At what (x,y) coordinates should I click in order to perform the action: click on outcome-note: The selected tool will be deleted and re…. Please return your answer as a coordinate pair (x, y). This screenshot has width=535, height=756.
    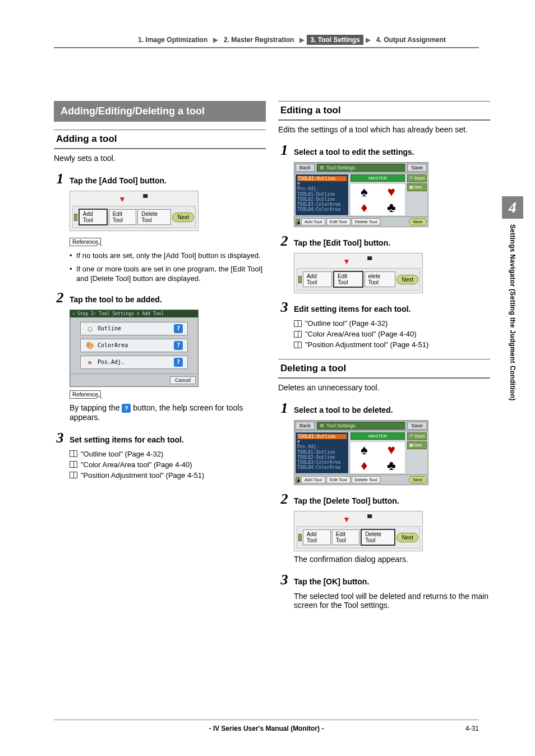
    Looking at the image, I should click on (392, 601).